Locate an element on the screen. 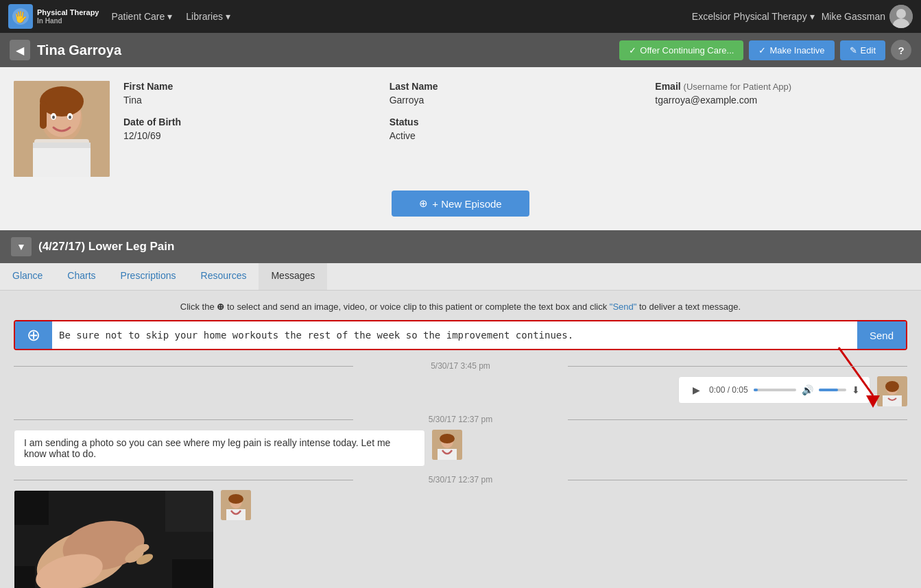 The image size is (921, 588). timestamp-divider-3: 5/30/17 12:37 pm is located at coordinates (461, 480).